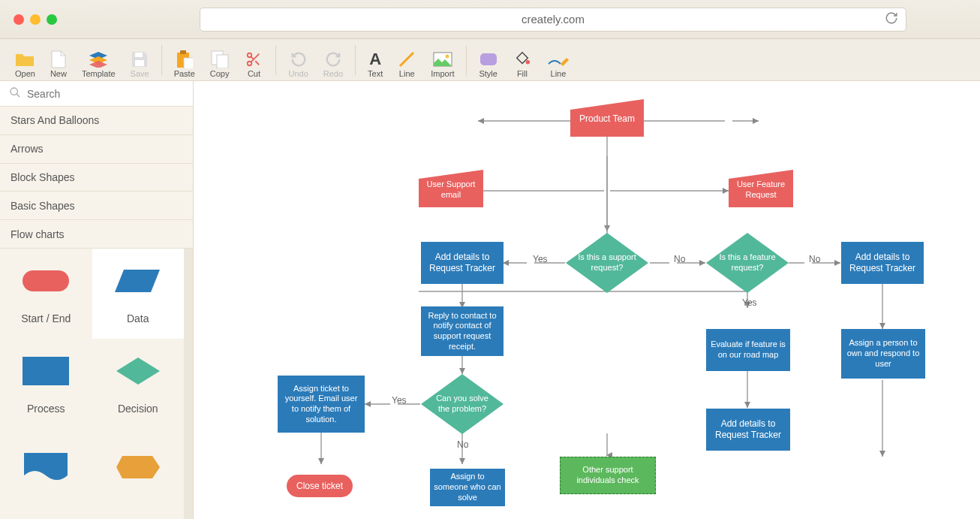 This screenshot has width=980, height=519. Describe the element at coordinates (407, 60) in the screenshot. I see `line-tool-button: Line` at that location.